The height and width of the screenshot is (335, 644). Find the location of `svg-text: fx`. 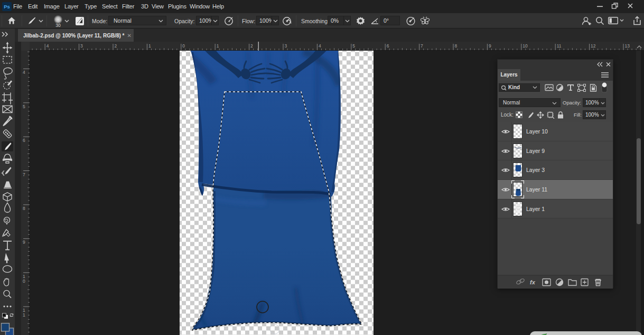

svg-text: fx is located at coordinates (533, 282).